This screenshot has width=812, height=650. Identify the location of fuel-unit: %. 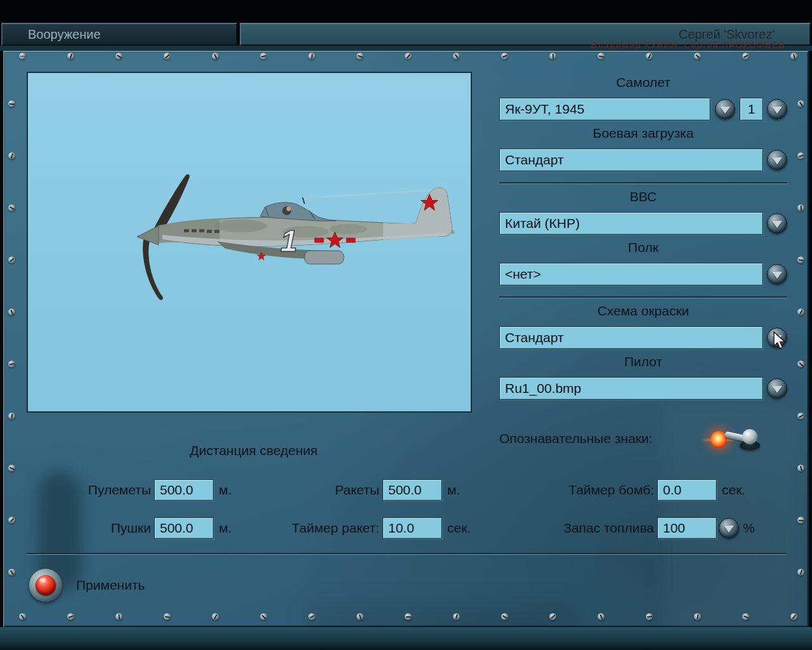
(749, 528).